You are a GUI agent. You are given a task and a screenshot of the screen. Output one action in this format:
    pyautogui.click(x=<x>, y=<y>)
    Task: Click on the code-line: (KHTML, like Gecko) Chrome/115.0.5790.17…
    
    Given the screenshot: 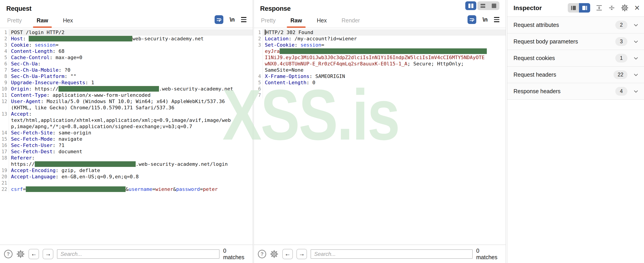 What is the action you would take?
    pyautogui.click(x=126, y=108)
    